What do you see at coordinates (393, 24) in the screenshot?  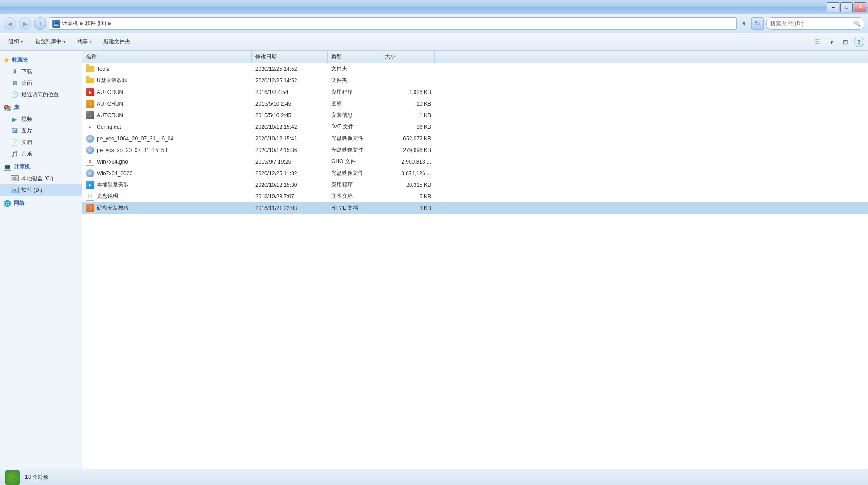 I see `breadcrumb-bar: 💻 计算机 ▶ 软件 (D:) ▶` at bounding box center [393, 24].